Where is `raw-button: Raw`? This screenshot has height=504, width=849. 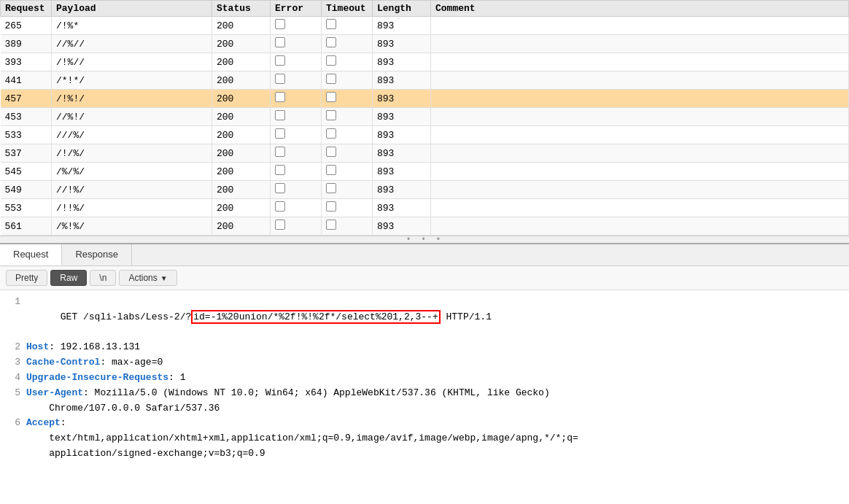 raw-button: Raw is located at coordinates (69, 278).